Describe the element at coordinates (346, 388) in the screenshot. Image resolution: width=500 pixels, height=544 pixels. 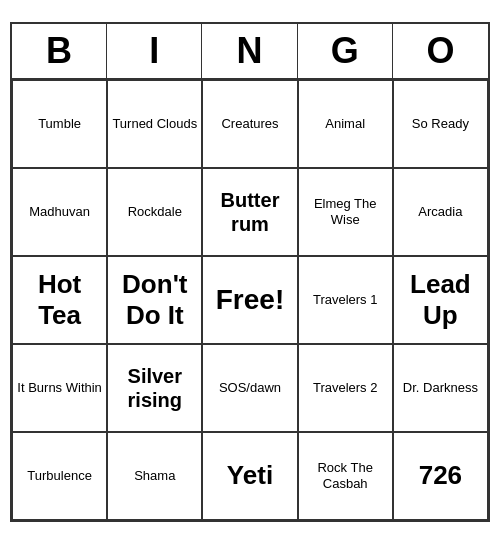
I see `bingo-cell: Travelers 2` at that location.